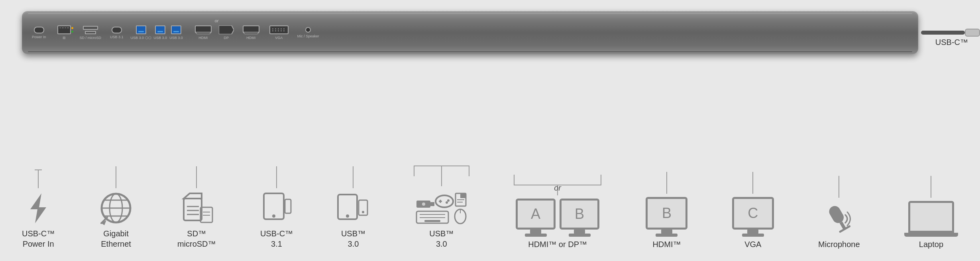 This screenshot has height=261, width=980. What do you see at coordinates (536, 232) in the screenshot?
I see `monitor-a-neck` at bounding box center [536, 232].